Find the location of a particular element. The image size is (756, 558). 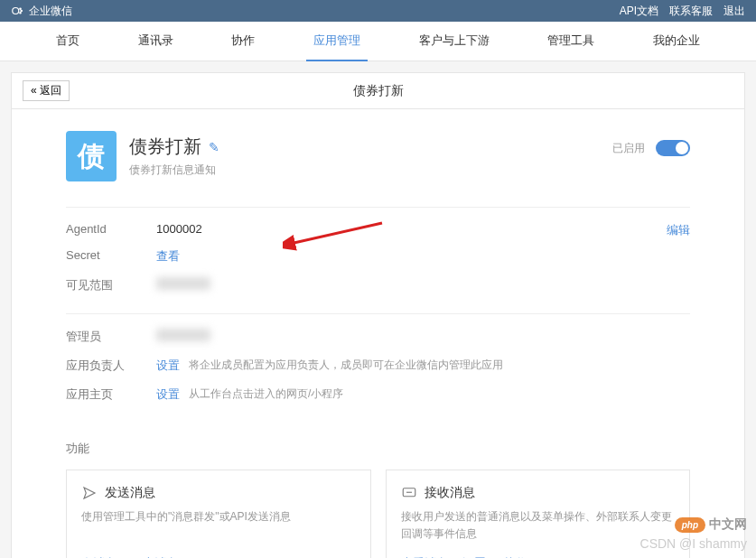

topbar-link-api: API文档 is located at coordinates (639, 11).